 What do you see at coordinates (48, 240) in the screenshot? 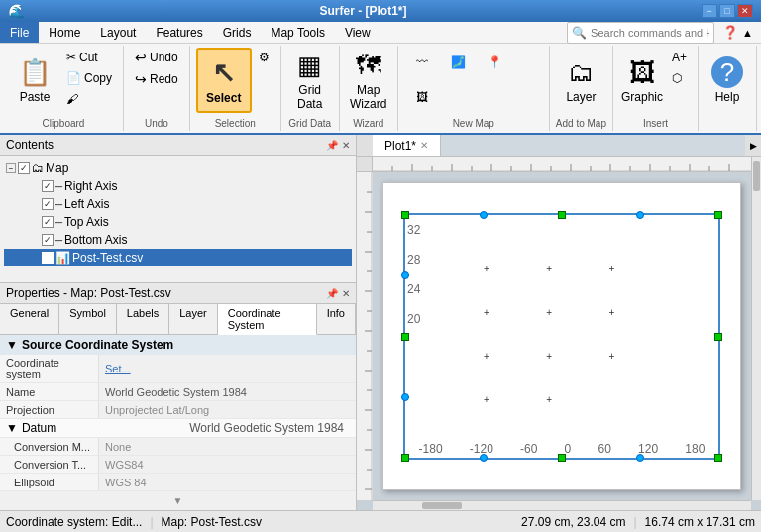
I see `bottom-axis-checkbox: ✓` at bounding box center [48, 240].